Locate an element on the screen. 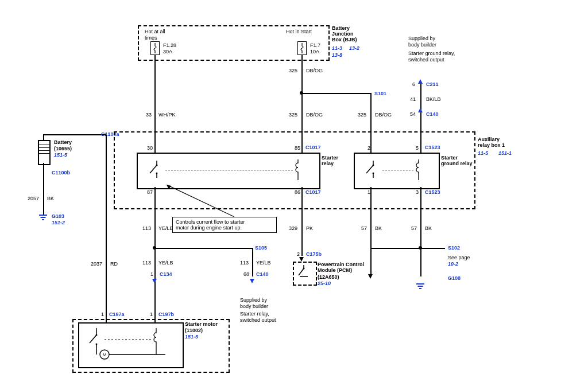 The width and height of the screenshot is (588, 374). bjb-title: Battery Junction Box (BJB) is located at coordinates (345, 34).